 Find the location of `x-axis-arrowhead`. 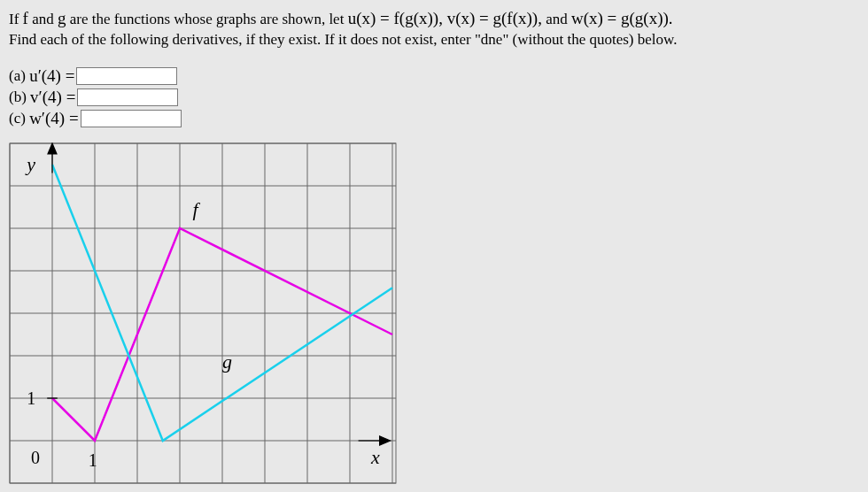

x-axis-arrowhead is located at coordinates (385, 441).